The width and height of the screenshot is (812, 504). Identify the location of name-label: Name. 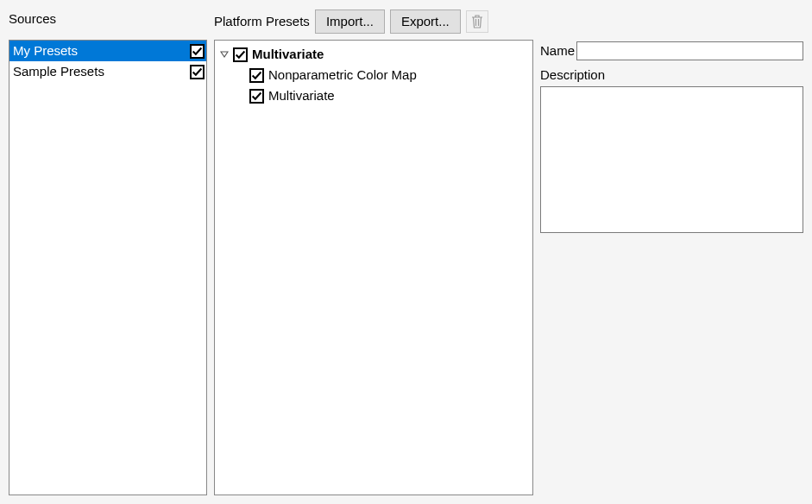
(557, 51).